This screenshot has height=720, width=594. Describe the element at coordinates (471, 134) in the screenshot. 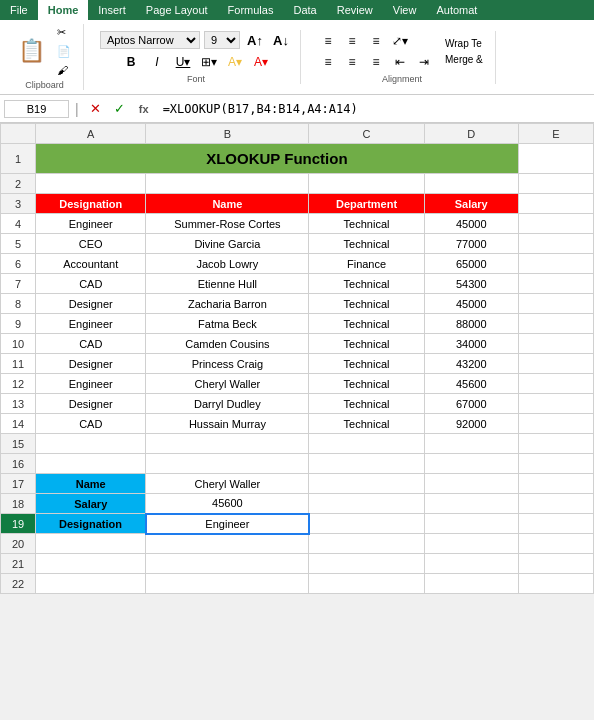

I see `col-header-d: D` at that location.